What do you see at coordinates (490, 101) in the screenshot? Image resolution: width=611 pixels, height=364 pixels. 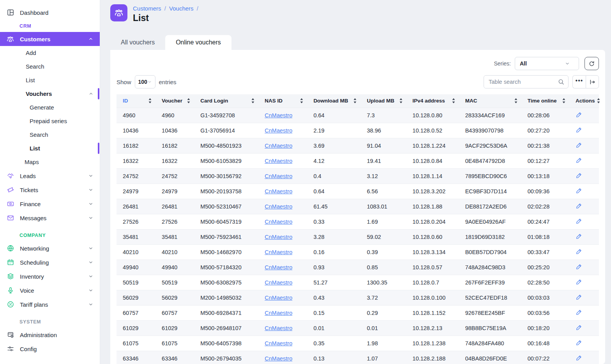 I see `column-header-mac: MAC` at bounding box center [490, 101].